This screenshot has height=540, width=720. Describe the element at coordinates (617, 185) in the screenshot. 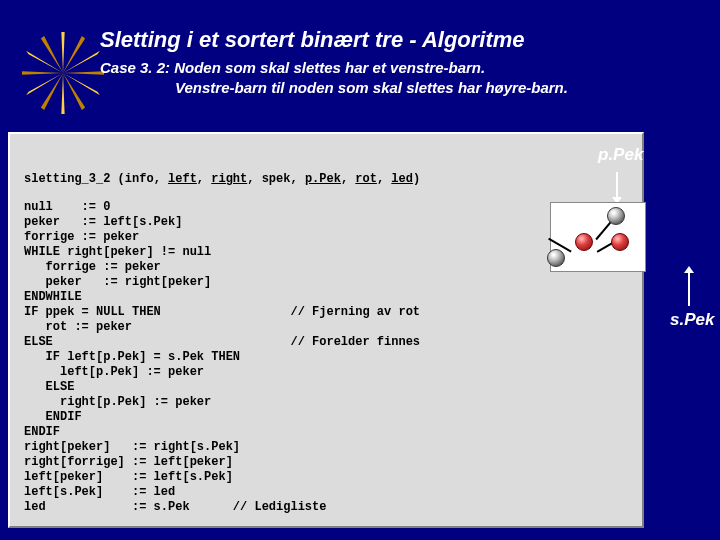

I see `arrow-ppek` at that location.